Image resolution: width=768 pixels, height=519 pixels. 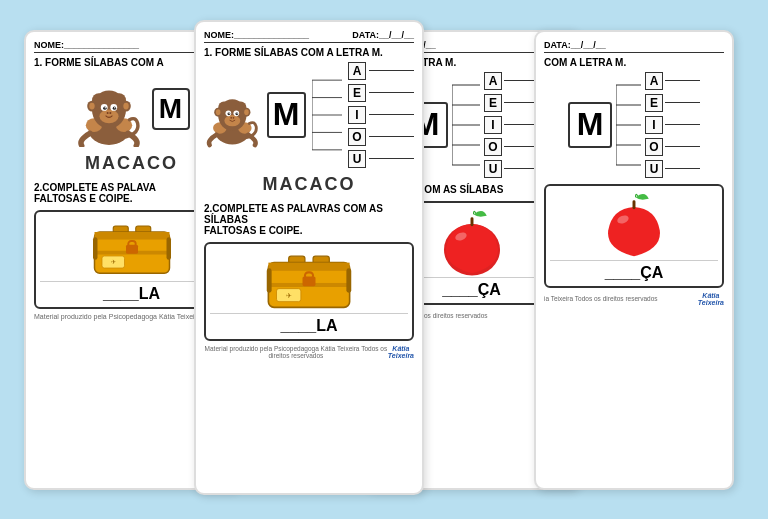 What do you see at coordinates (512, 169) in the screenshot?
I see `vowel-row-U-3: U` at bounding box center [512, 169].